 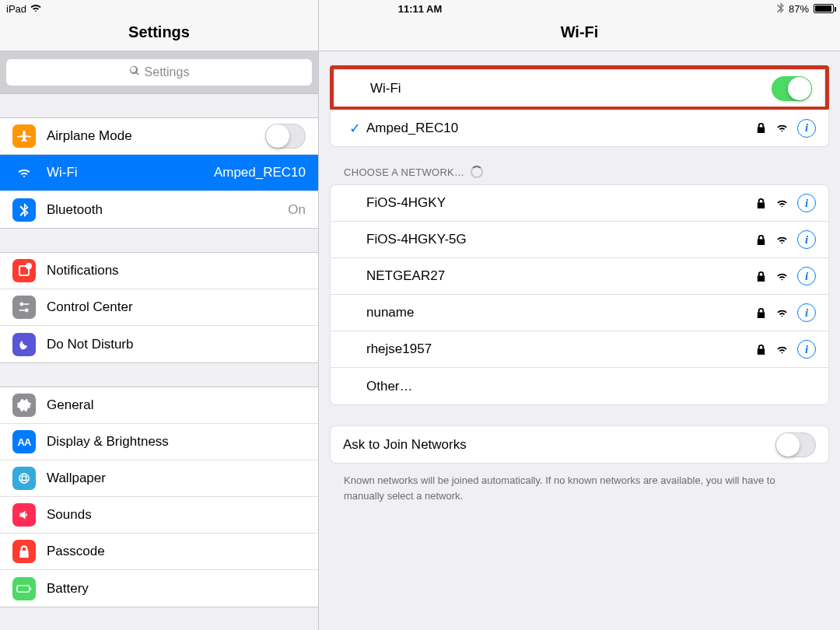 I want to click on network-row: NETGEAR27i, so click(x=579, y=277).